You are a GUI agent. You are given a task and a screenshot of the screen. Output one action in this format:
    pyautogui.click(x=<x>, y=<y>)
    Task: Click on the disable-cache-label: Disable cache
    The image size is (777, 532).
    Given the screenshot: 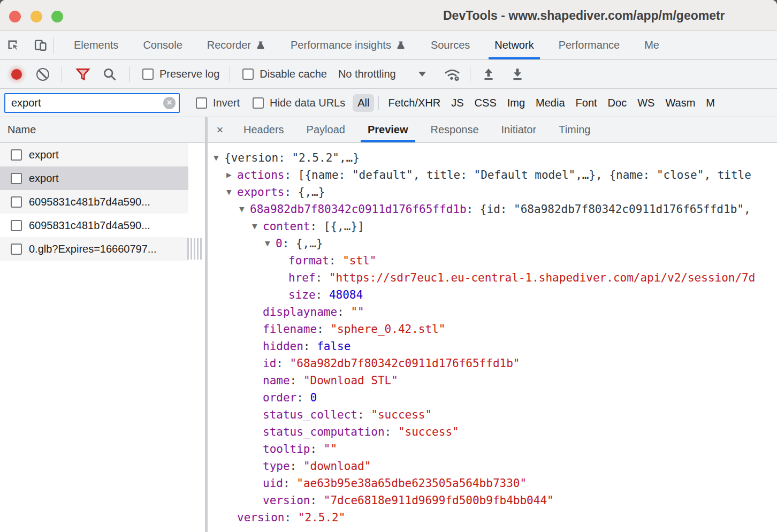 What is the action you would take?
    pyautogui.click(x=293, y=74)
    